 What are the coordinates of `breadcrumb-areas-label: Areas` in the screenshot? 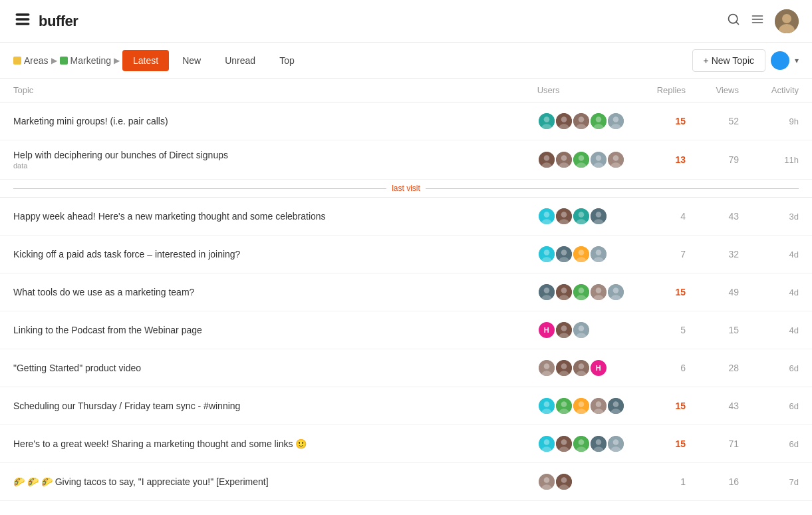 It's located at (36, 61).